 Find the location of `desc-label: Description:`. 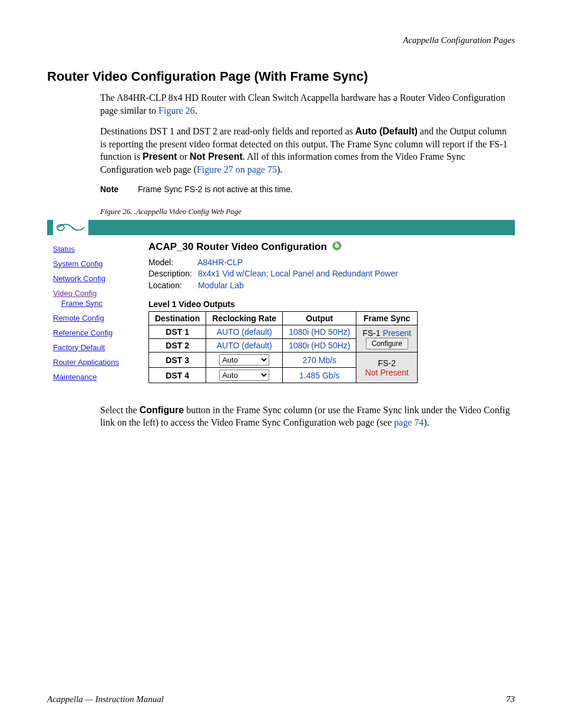

desc-label: Description: is located at coordinates (172, 274).